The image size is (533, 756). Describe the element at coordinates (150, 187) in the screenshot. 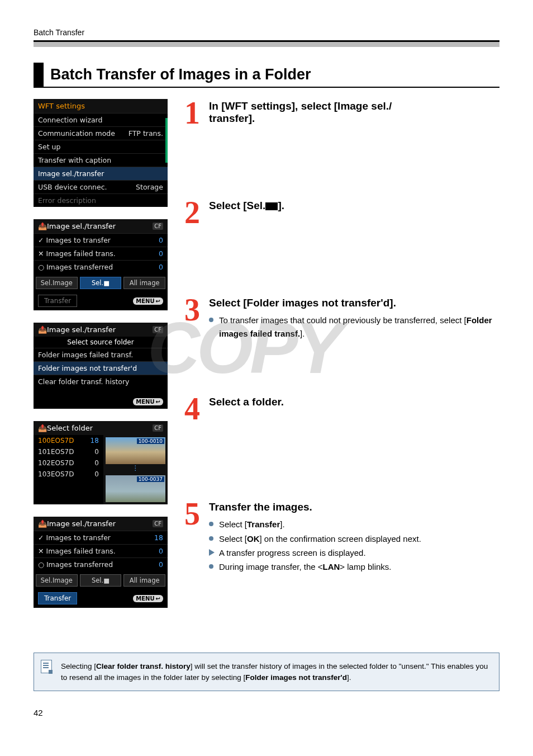

I see `menu-value: Storage` at that location.